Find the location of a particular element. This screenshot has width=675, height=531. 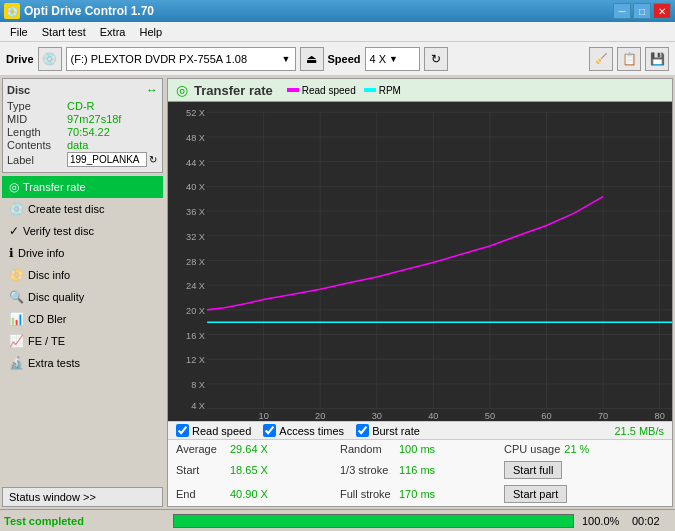

toolbar: Drive 💿 (F:) PLEXTOR DVDR PX-755A 1.08 ▼… is located at coordinates (338, 59).